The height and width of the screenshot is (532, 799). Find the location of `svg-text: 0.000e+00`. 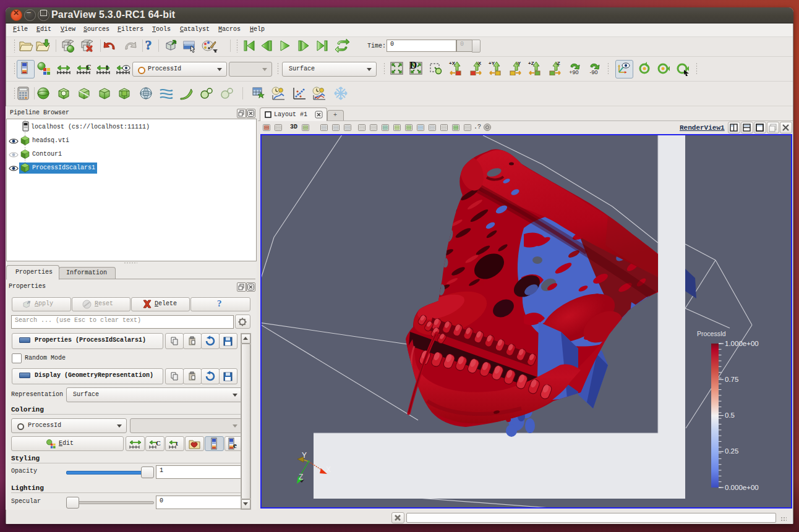

svg-text: 0.000e+00 is located at coordinates (742, 488).